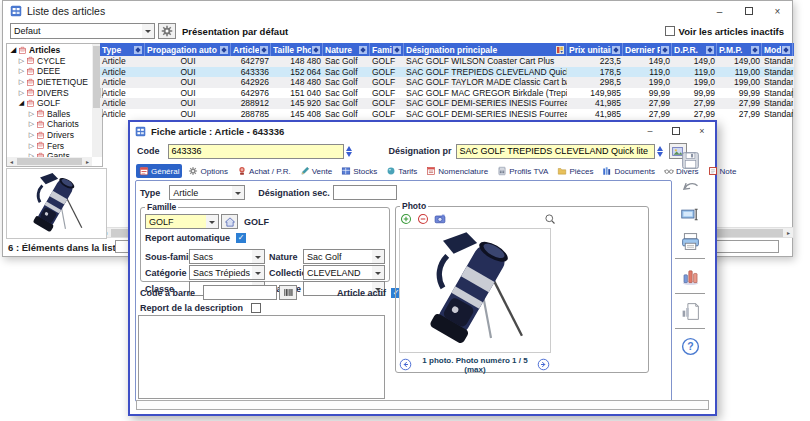 The height and width of the screenshot is (421, 810). I want to click on column-header-taille-photo: Taille Photo, so click(297, 50).